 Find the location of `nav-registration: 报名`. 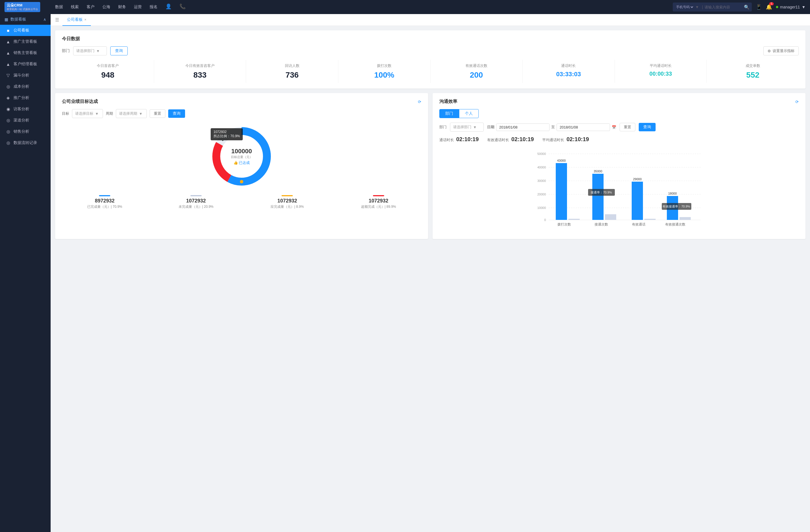

nav-registration: 报名 is located at coordinates (154, 7).